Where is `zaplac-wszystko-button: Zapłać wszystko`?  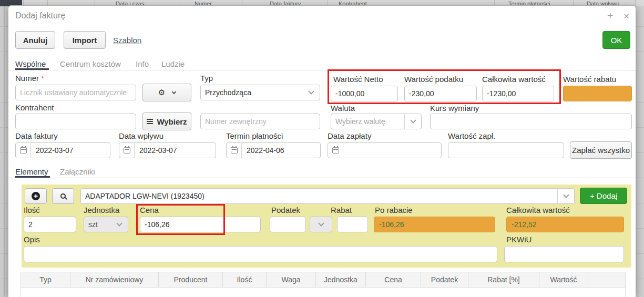 zaplac-wszystko-button: Zapłać wszystko is located at coordinates (601, 150).